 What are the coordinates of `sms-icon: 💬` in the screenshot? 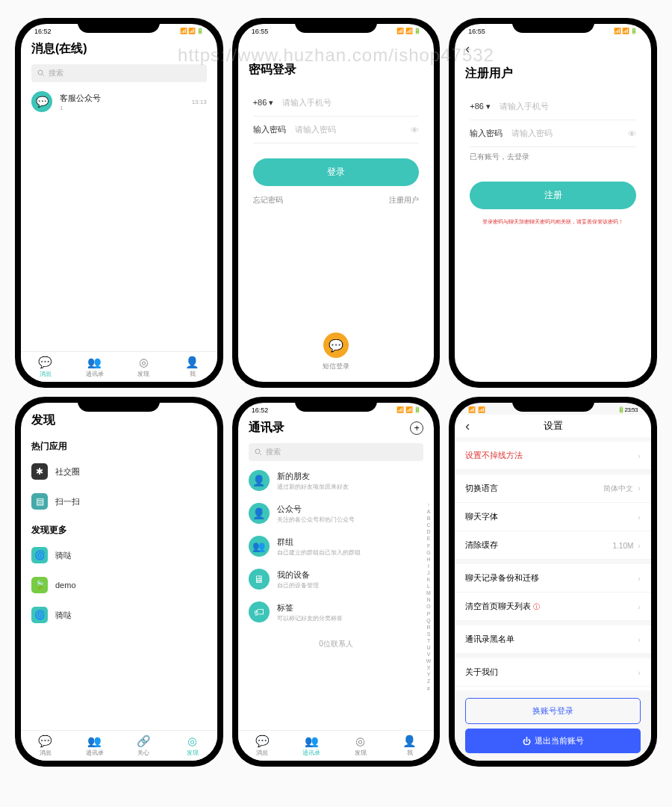 It's located at (336, 345).